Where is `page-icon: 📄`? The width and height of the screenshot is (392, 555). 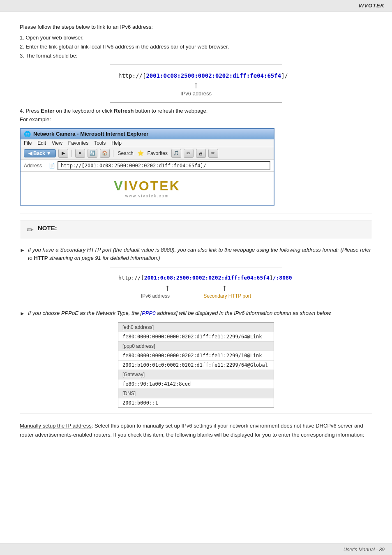
page-icon: 📄 is located at coordinates (52, 166).